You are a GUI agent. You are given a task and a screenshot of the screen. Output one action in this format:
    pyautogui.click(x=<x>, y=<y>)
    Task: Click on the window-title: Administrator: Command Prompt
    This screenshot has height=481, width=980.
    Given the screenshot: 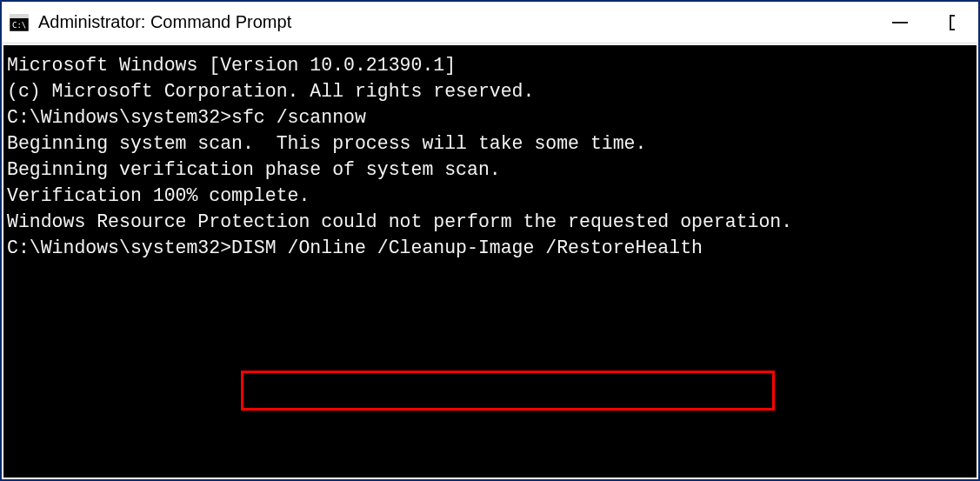 What is the action you would take?
    pyautogui.click(x=463, y=23)
    